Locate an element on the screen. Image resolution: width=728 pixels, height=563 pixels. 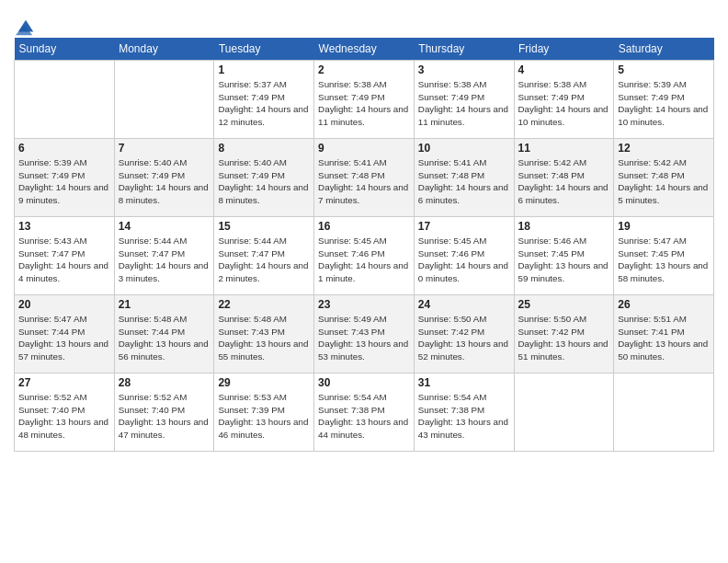
day-number: 27 is located at coordinates (64, 383).